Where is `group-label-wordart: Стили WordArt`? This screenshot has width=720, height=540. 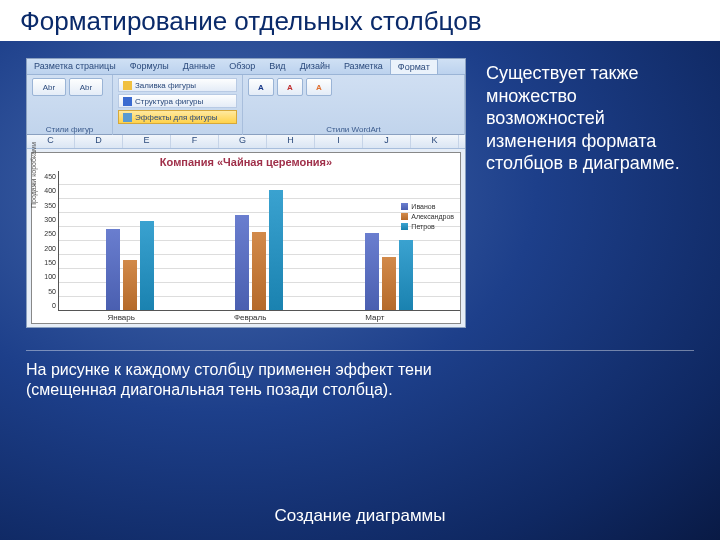
group-label-wordart: Стили WordArt is located at coordinates (354, 130).